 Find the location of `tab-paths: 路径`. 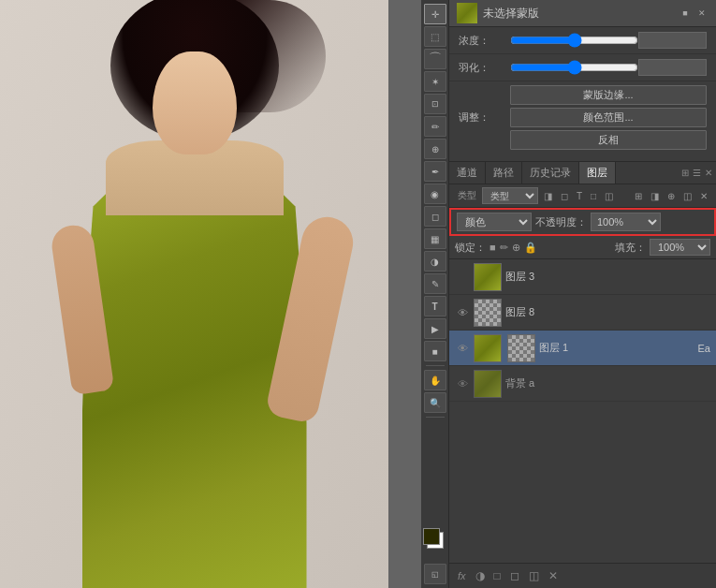

tab-paths: 路径 is located at coordinates (504, 172).